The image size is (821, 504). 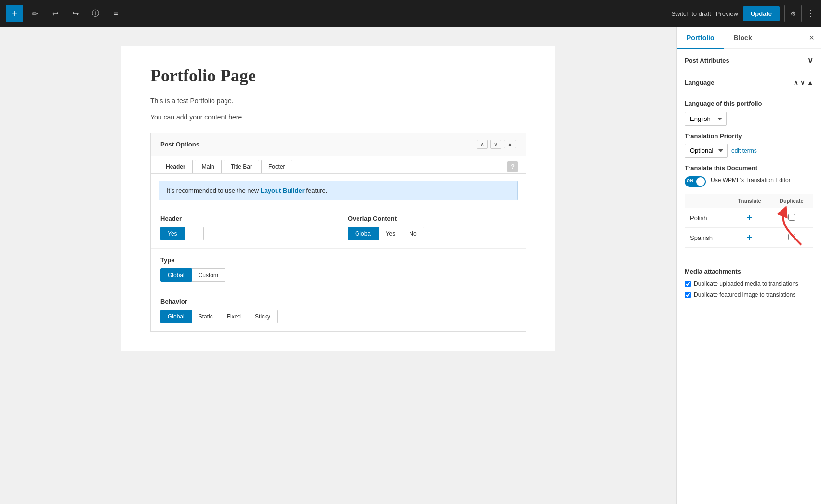 What do you see at coordinates (705, 119) in the screenshot?
I see `language-select: English Polish Spanish` at bounding box center [705, 119].